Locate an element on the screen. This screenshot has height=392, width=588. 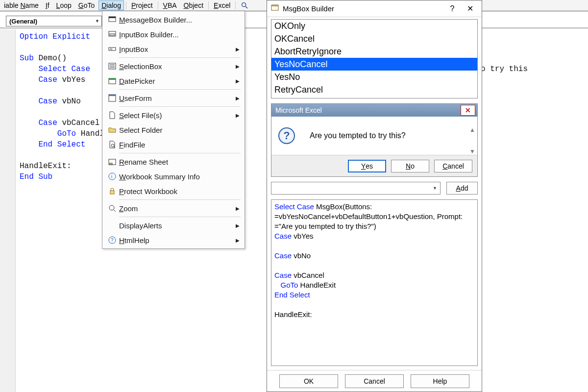
close-button: ✕ is located at coordinates (470, 9).